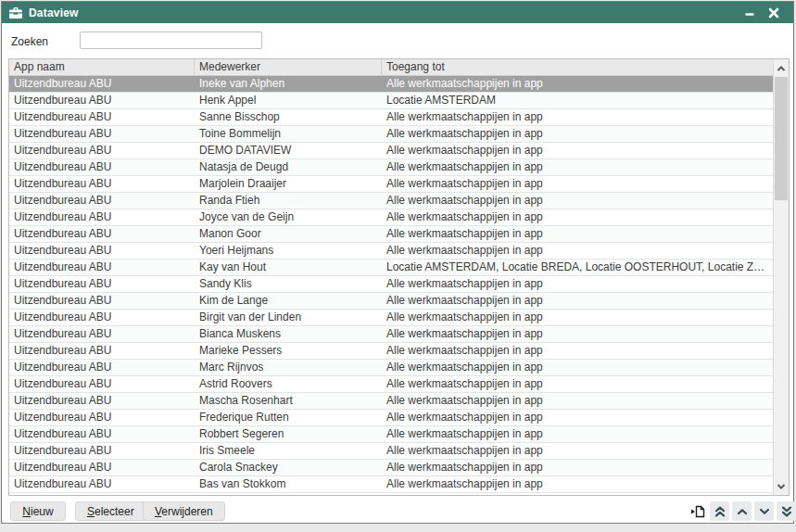 The height and width of the screenshot is (532, 796). Describe the element at coordinates (391, 385) in the screenshot. I see `table-row: Uitzendbureau ABU Astrid Roovers Alle we…` at that location.